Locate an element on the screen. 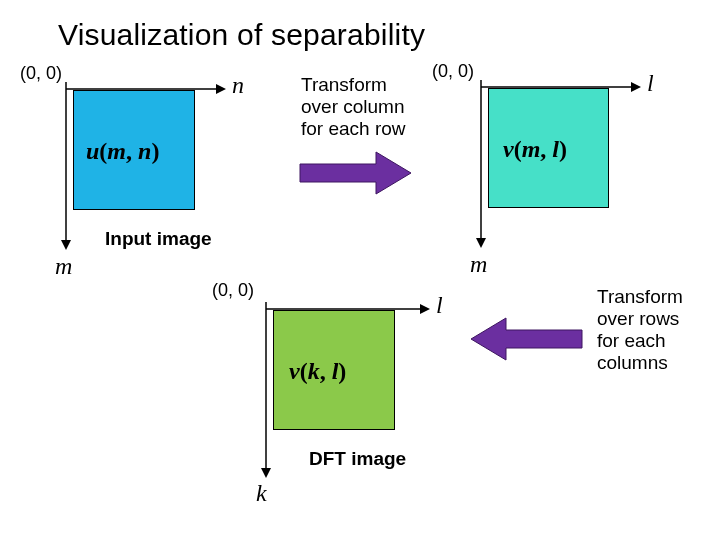 This screenshot has height=540, width=720. axis-label-l-3: l is located at coordinates (440, 306).